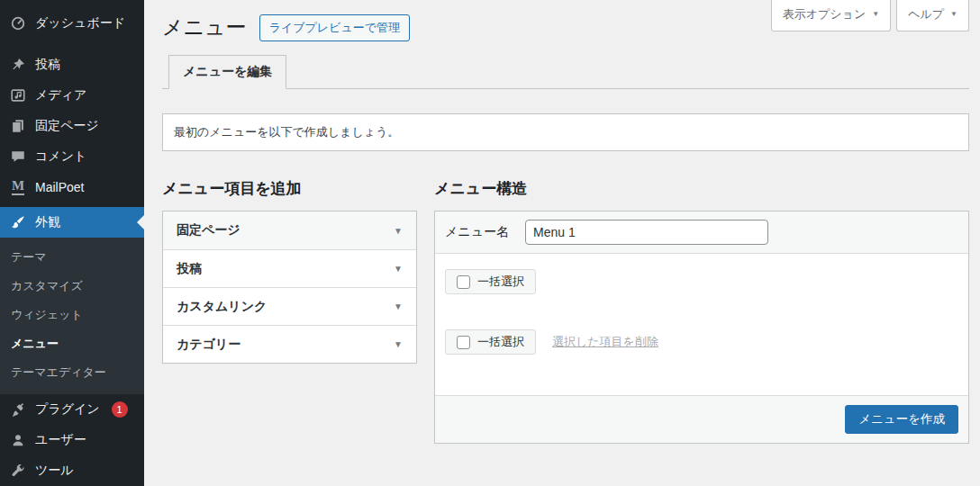 The width and height of the screenshot is (980, 486). I want to click on sidebar-item-tools: ツール, so click(72, 471).